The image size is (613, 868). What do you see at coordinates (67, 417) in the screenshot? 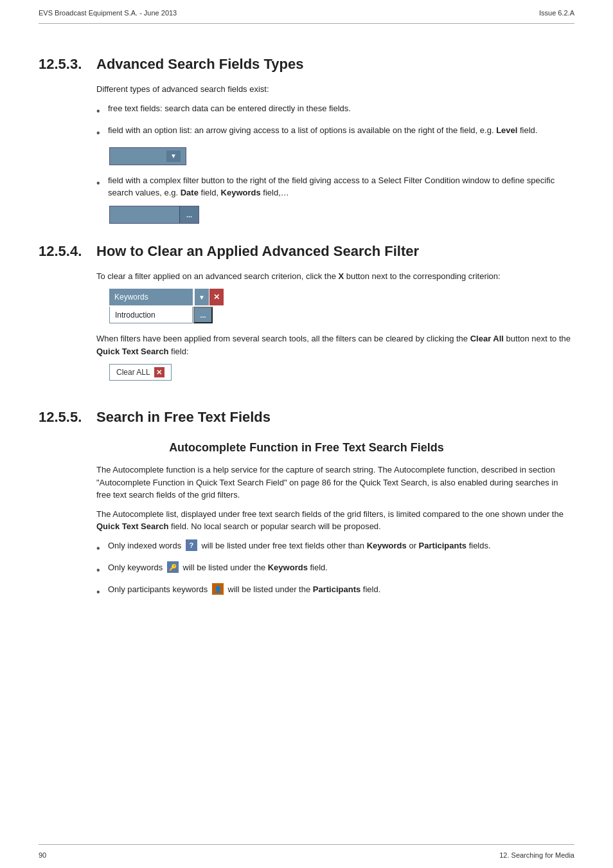
I see `section-12-5-5-number: 12.5.5.` at bounding box center [67, 417].